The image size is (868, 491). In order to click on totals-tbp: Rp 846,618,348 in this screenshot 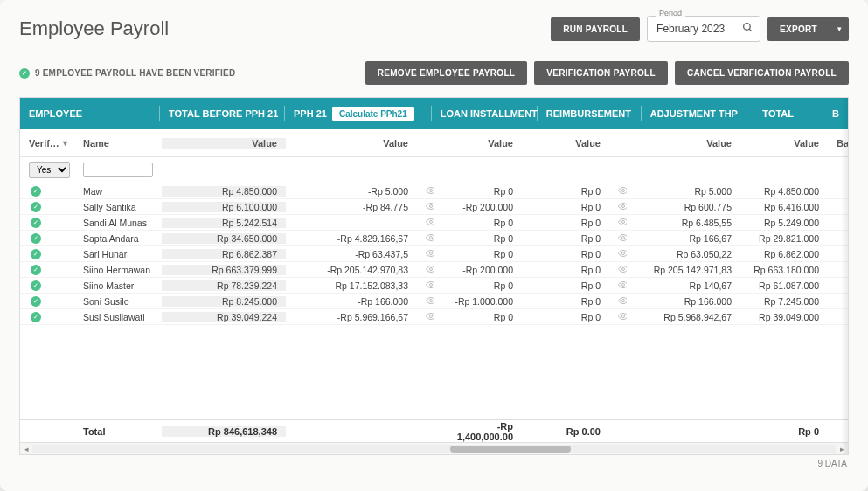, I will do `click(224, 432)`.